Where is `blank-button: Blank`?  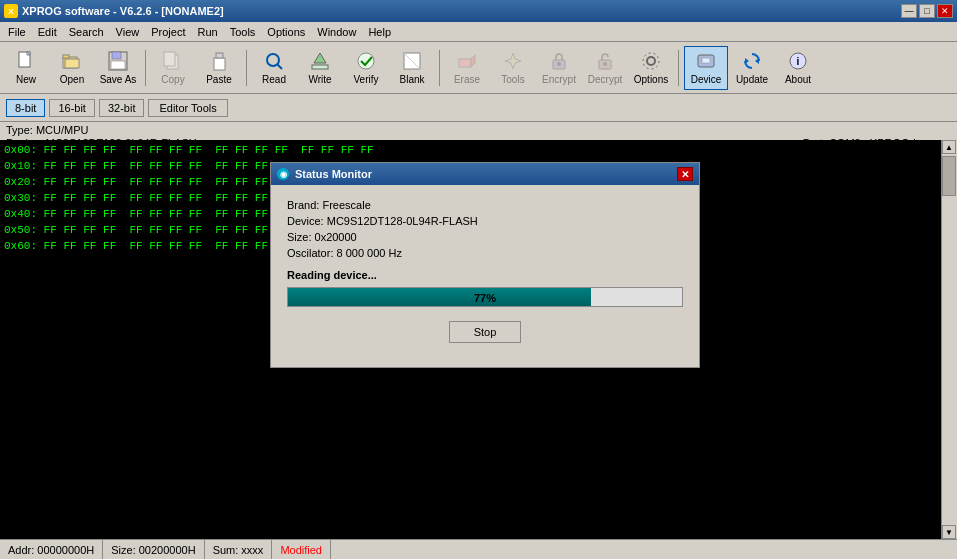
blank-button: Blank is located at coordinates (412, 68).